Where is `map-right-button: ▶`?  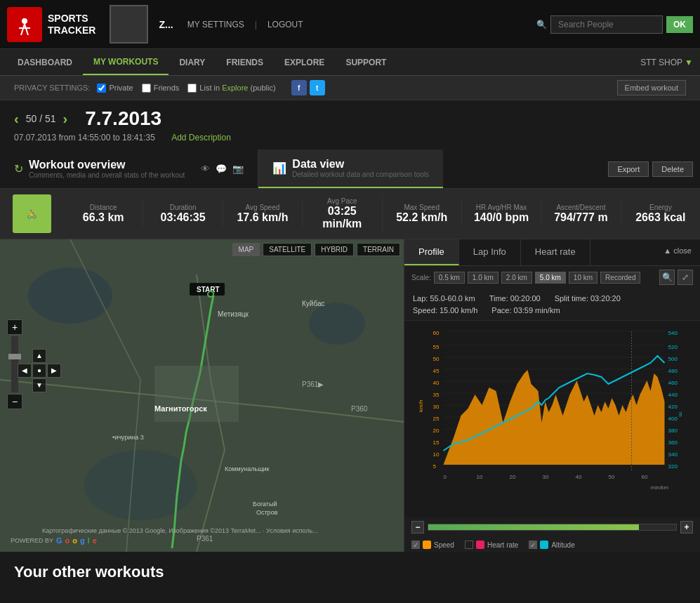
map-right-button: ▶ is located at coordinates (54, 371).